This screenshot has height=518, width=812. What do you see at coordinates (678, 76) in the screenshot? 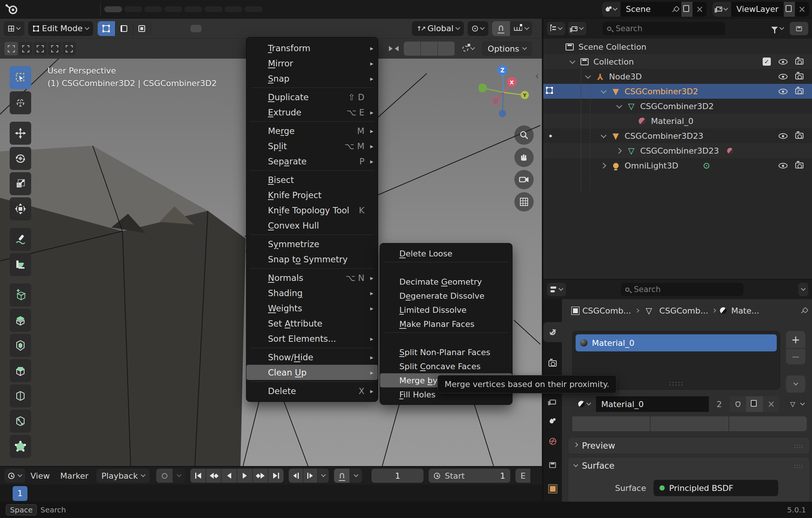
I see `outliner-row: Node3D` at bounding box center [678, 76].